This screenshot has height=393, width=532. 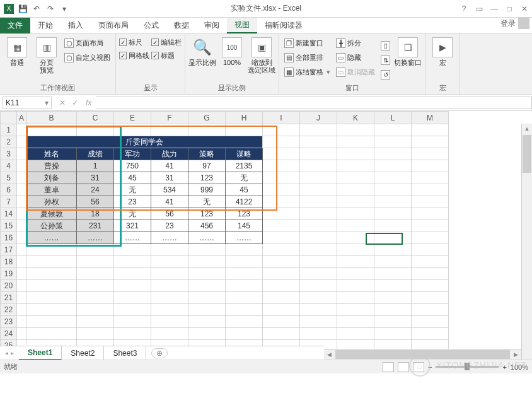 What do you see at coordinates (170, 154) in the screenshot?
I see `table-header: 战力` at bounding box center [170, 154].